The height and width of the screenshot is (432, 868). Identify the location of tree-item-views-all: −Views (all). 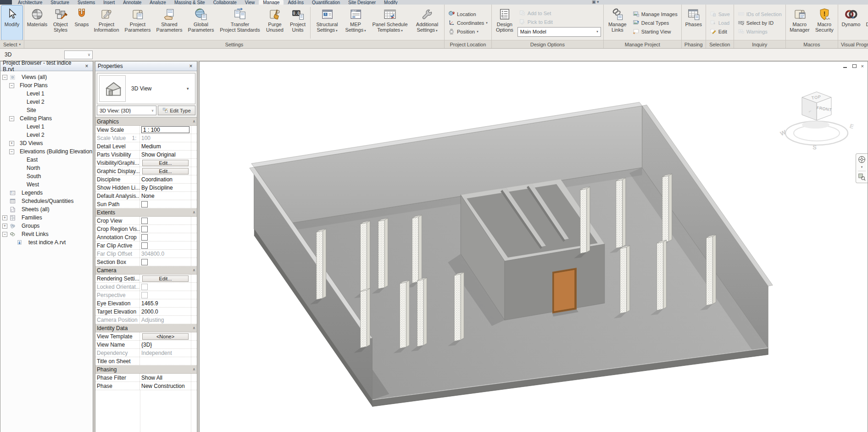
(47, 77).